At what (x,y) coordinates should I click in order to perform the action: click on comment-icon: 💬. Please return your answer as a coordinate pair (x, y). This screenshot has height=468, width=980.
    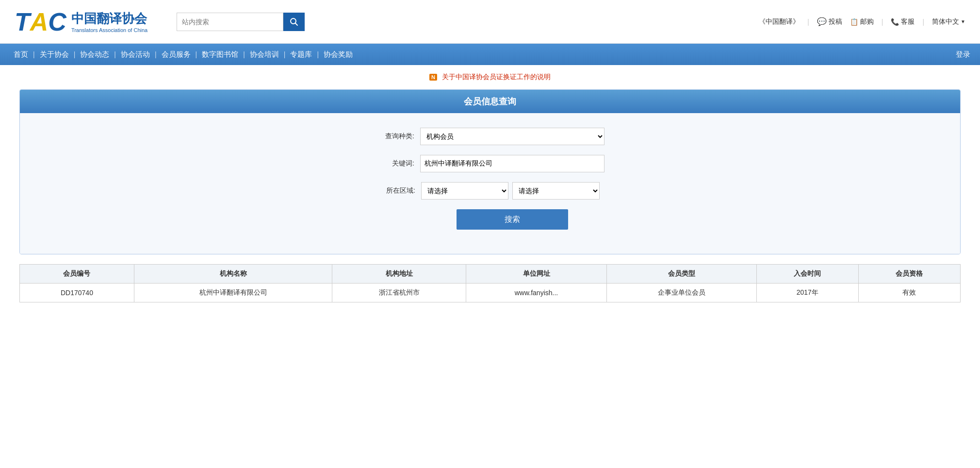
    Looking at the image, I should click on (822, 21).